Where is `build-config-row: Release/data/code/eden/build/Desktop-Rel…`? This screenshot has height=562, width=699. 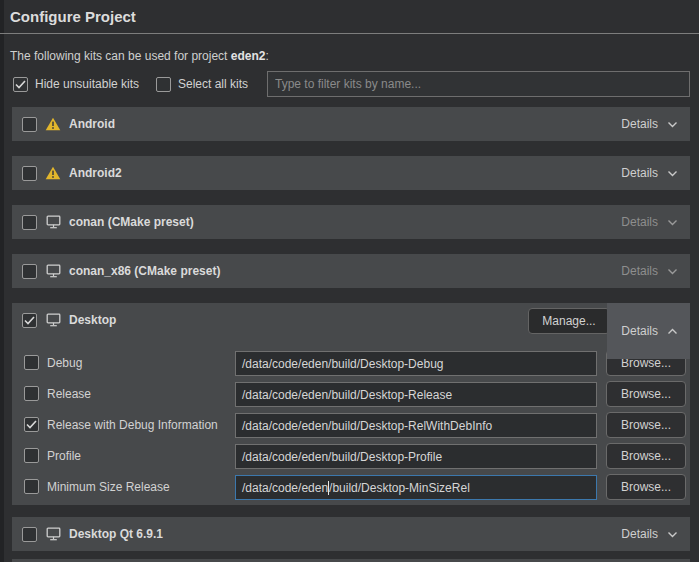
build-config-row: Release/data/code/eden/build/Desktop-Rel… is located at coordinates (351, 394).